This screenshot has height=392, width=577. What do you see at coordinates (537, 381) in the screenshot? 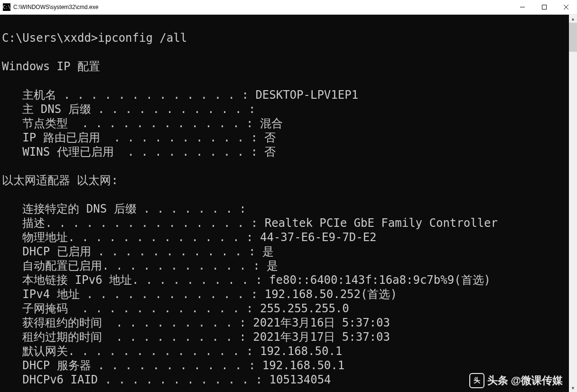
I see `watermark-handle: @微课传媒` at bounding box center [537, 381].